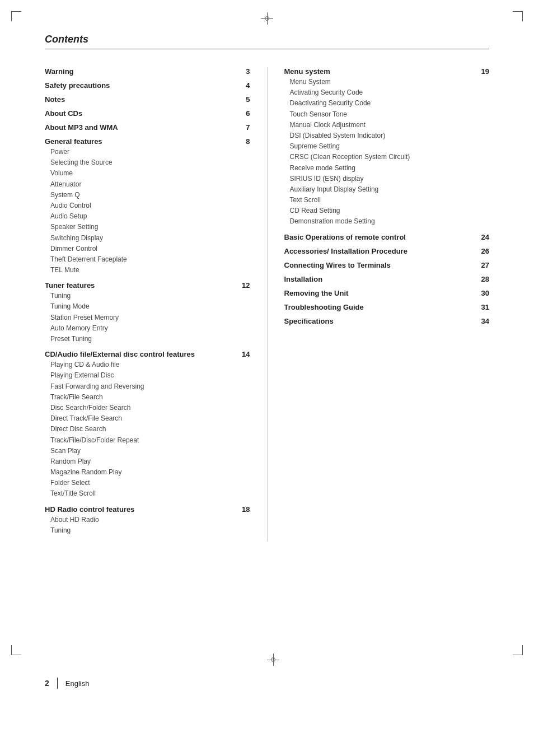  Describe the element at coordinates (247, 128) in the screenshot. I see `toc-page-aboutmp3: 7` at that location.